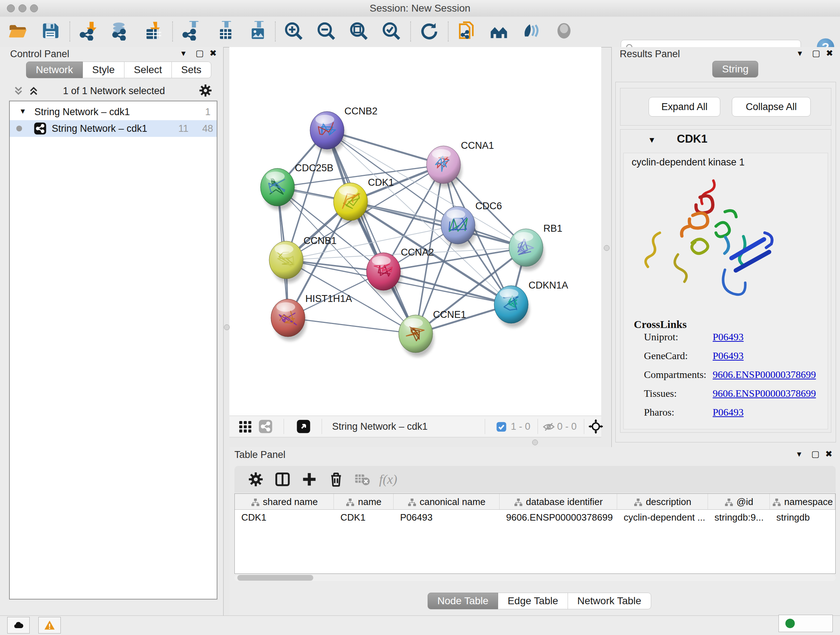 The height and width of the screenshot is (635, 840). Describe the element at coordinates (692, 139) in the screenshot. I see `gene-symbol: CDK1` at that location.